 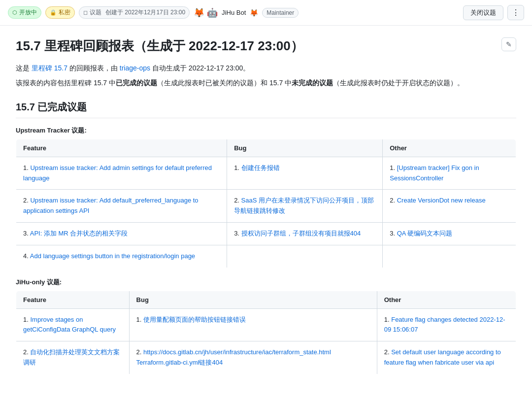 What do you see at coordinates (304, 205) in the screenshot?
I see `upstream-bug-link-2: SaaS 用户在未登录情况下访问公开项目，顶部导航链接跳转修改` at bounding box center [304, 205].